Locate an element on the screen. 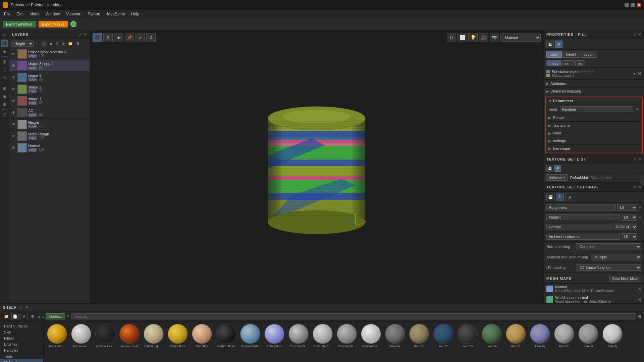 This screenshot has height=362, width=644. menu-mode: Mode is located at coordinates (35, 14).